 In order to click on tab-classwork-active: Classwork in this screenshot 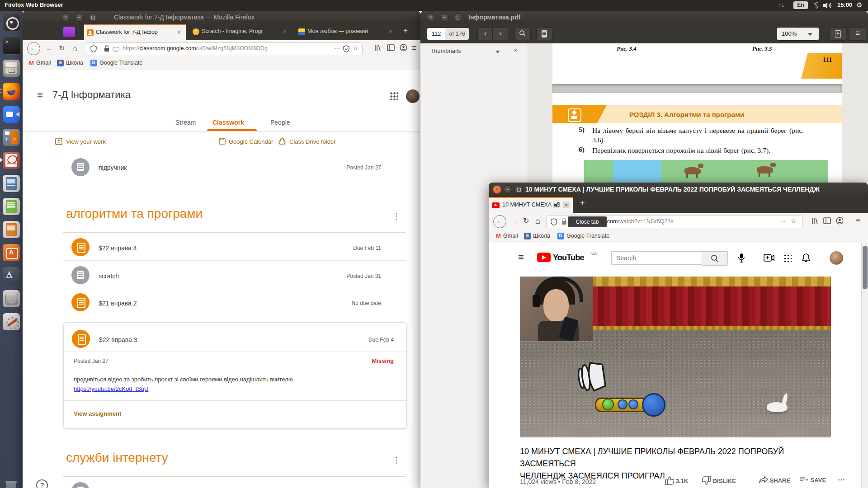, I will do `click(228, 122)`.